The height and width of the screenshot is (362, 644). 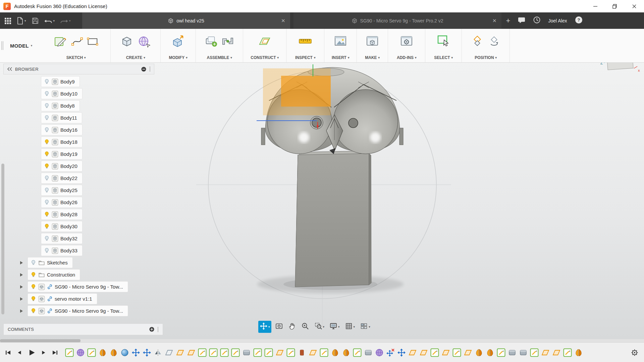 What do you see at coordinates (305, 327) in the screenshot?
I see `zoom-button` at bounding box center [305, 327].